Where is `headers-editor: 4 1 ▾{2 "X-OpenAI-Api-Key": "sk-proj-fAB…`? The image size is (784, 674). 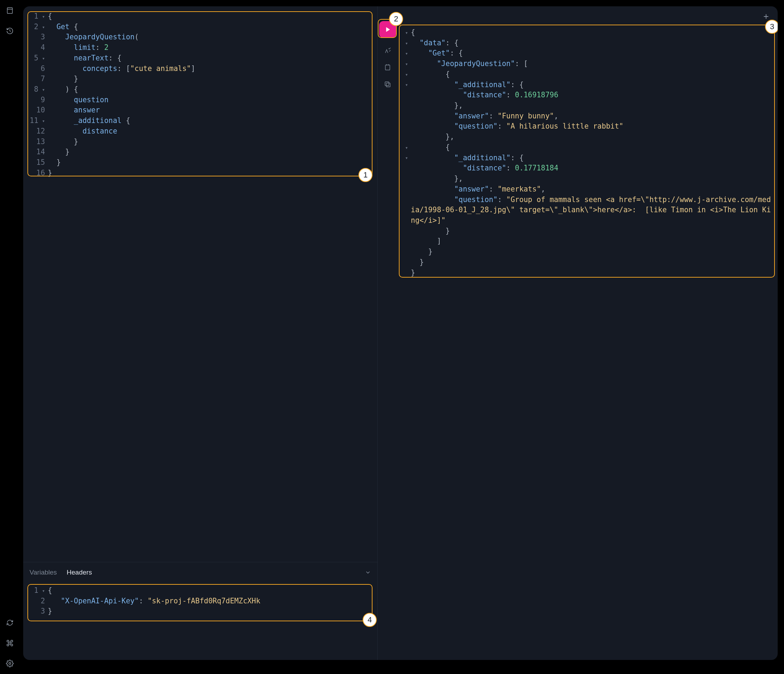
headers-editor: 4 1 ▾{2 "X-OpenAI-Api-Key": "sk-proj-fAB… is located at coordinates (200, 621).